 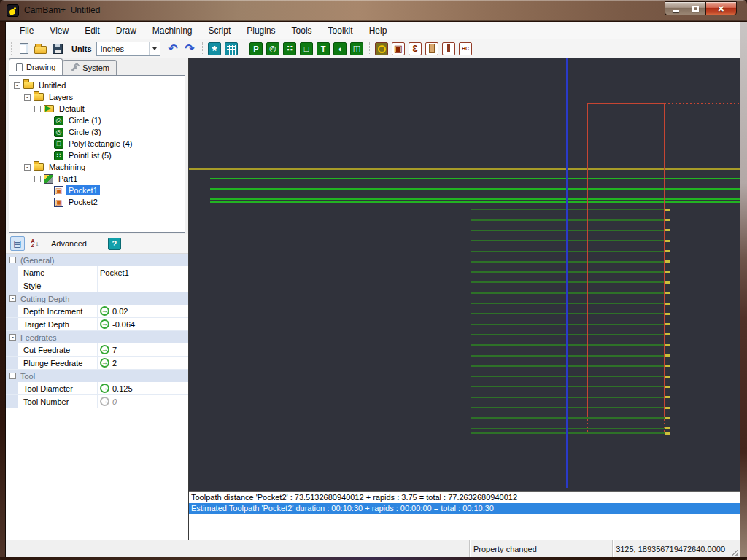 I want to click on minimize-button, so click(x=676, y=9).